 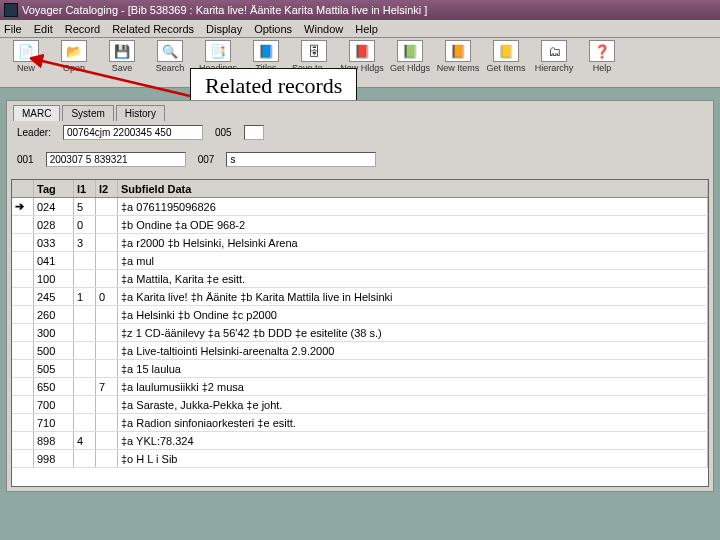 What do you see at coordinates (413, 260) in the screenshot?
I see `cell-subfield: ‡a mul` at bounding box center [413, 260].